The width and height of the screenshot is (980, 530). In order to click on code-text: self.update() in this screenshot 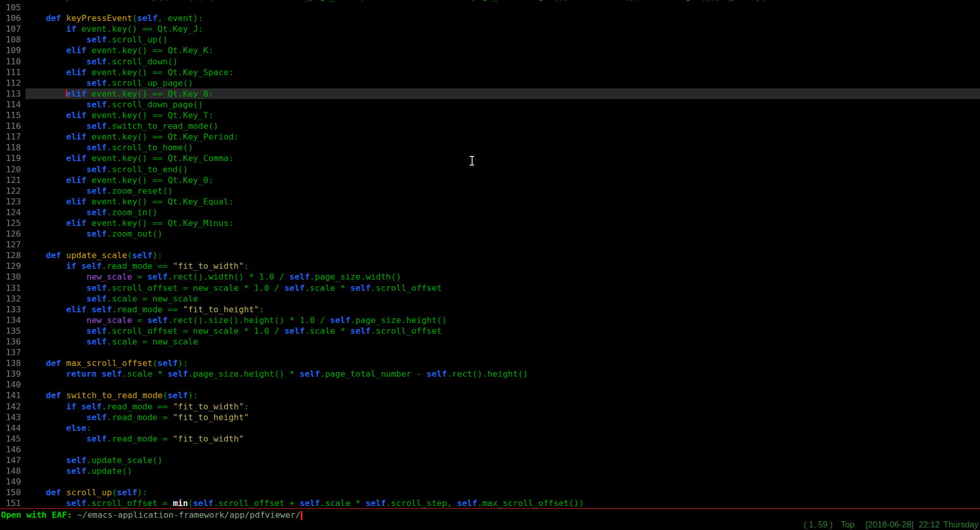, I will do `click(503, 471)`.